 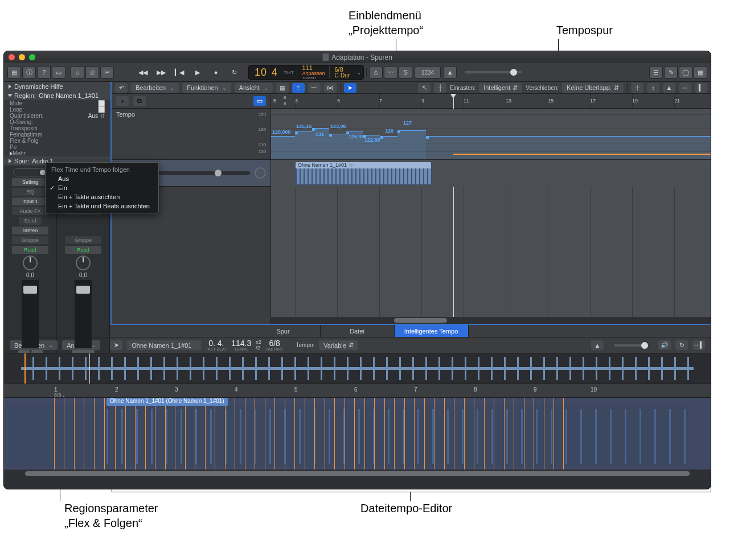 What do you see at coordinates (11, 57) in the screenshot?
I see `close-icon` at bounding box center [11, 57].